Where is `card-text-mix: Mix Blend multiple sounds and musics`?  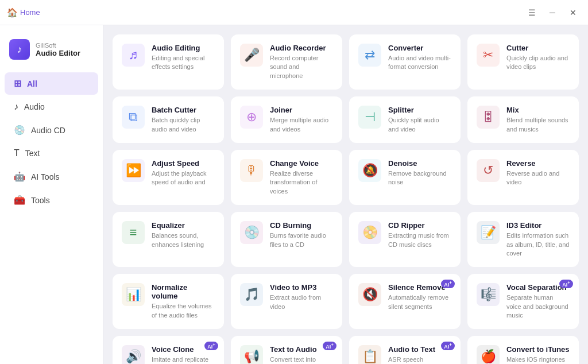 card-text-mix: Mix Blend multiple sounds and musics is located at coordinates (538, 119).